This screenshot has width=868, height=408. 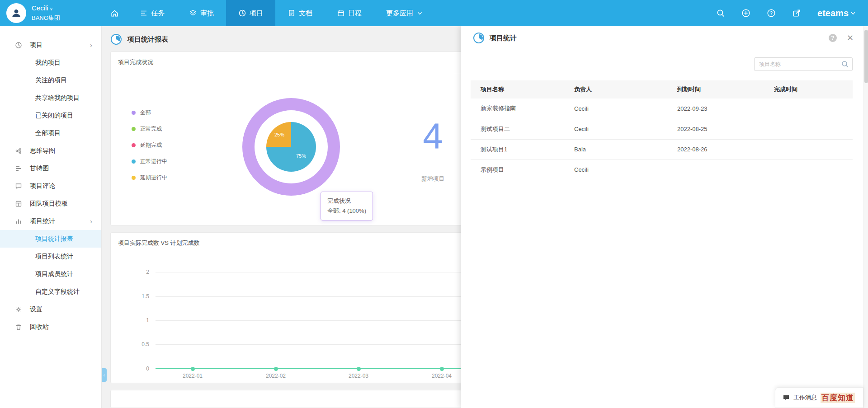 What do you see at coordinates (51, 221) in the screenshot?
I see `sidebar-item-project-stats: 项目统计 ›` at bounding box center [51, 221].